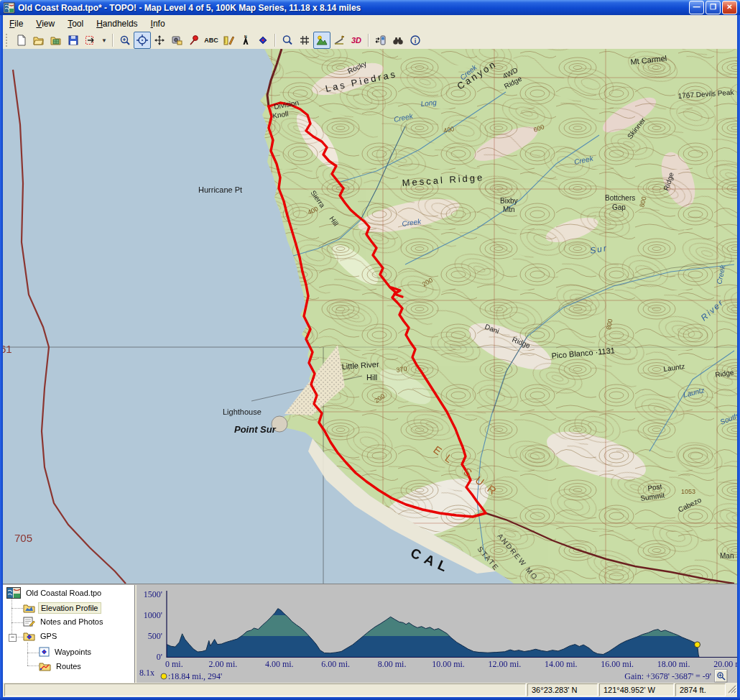  I want to click on grid-icon, so click(305, 40).